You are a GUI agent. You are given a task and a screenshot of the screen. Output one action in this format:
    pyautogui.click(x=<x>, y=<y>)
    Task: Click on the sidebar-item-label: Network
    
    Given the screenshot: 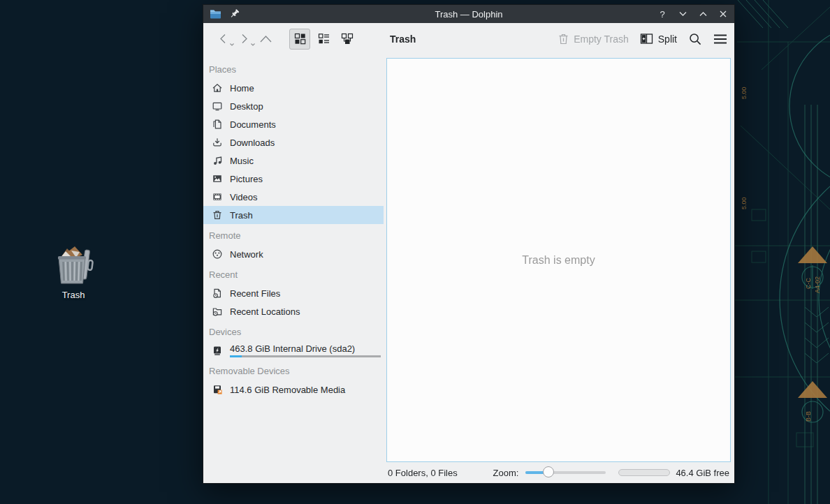 What is the action you would take?
    pyautogui.click(x=247, y=254)
    